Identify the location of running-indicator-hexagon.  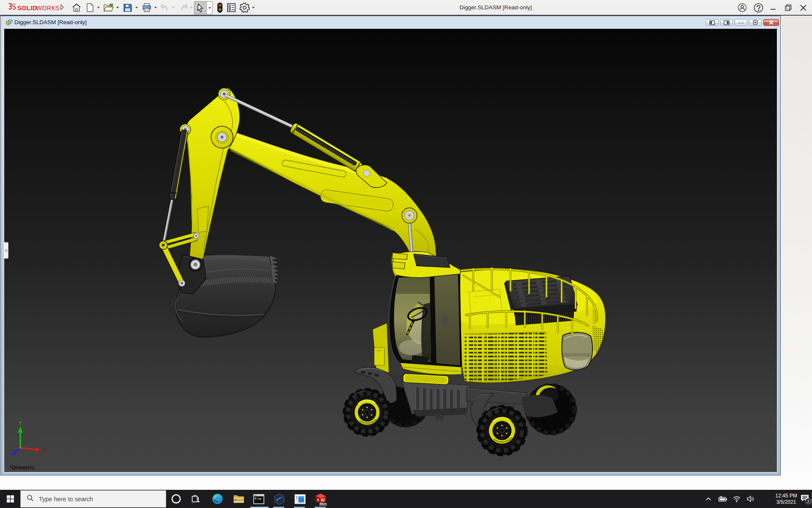
(279, 507).